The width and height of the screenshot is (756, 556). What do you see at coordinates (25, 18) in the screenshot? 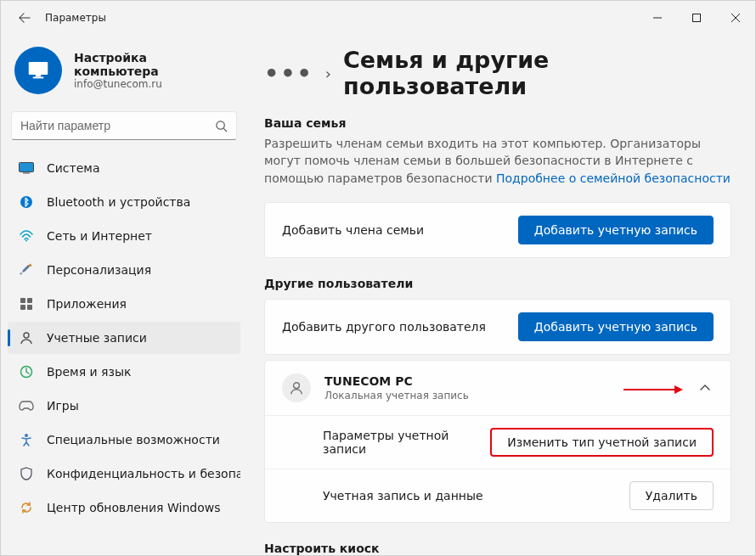
I see `back-button` at bounding box center [25, 18].